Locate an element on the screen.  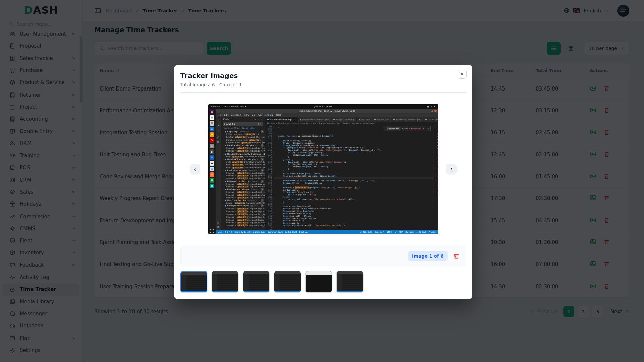
dock-icon-screenshot: ◎ is located at coordinates (212, 146).